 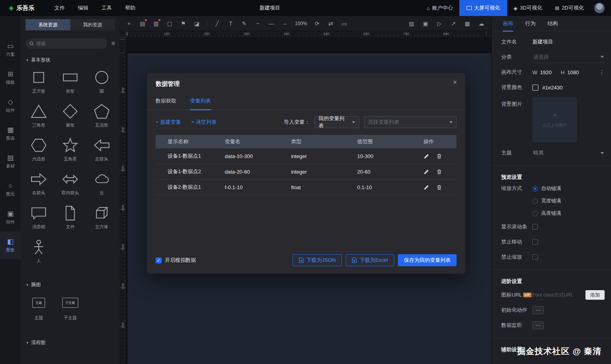 I want to click on radio-height-fill: 高度铺满, so click(x=547, y=213).